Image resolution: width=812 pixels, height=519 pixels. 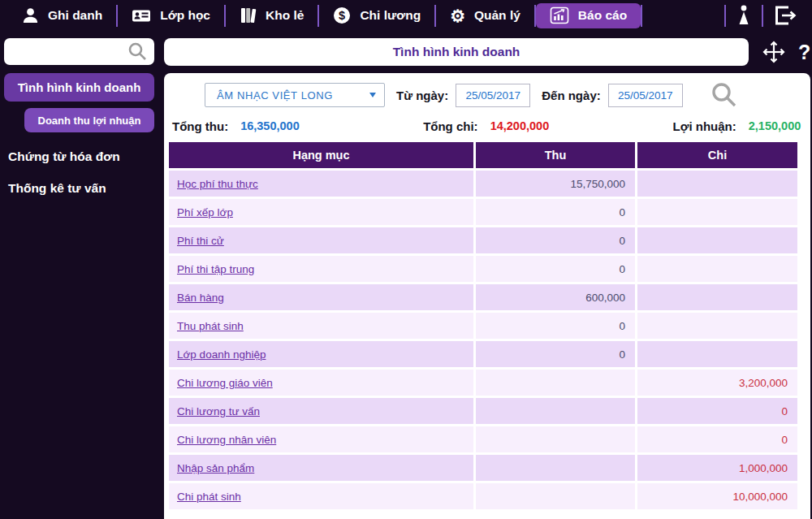 I want to click on chi-value: 1,000,000, so click(x=718, y=468).